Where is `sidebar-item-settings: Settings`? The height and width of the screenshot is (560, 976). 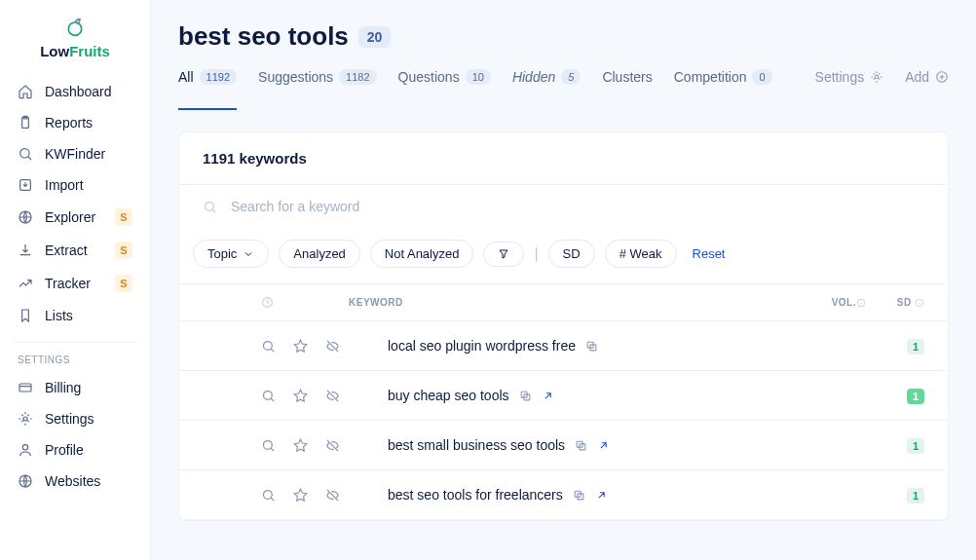
sidebar-item-settings: Settings is located at coordinates (75, 419).